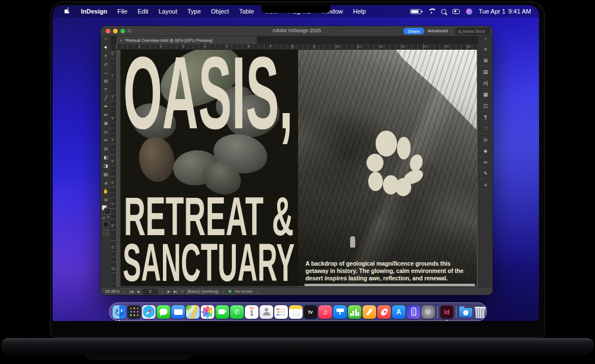 This screenshot has width=595, height=364. Describe the element at coordinates (106, 149) in the screenshot. I see `free-transform-tool: ⊡` at that location.